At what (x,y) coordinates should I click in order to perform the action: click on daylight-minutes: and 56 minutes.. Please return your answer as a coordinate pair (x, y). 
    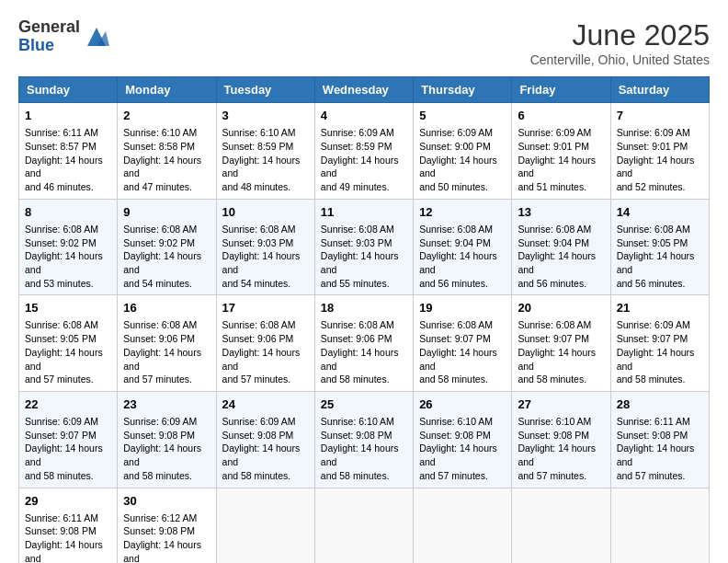
    Looking at the image, I should click on (552, 283).